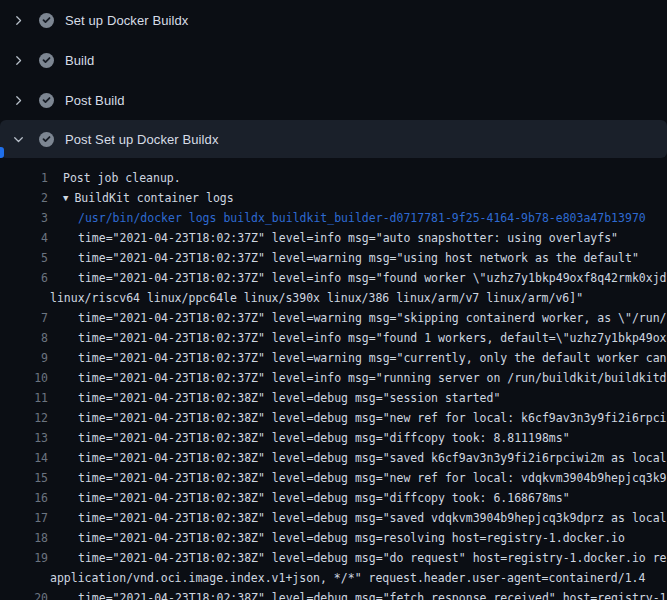 The width and height of the screenshot is (667, 600). I want to click on log-line: 15 time="2021-04-23T18:02:38Z" level=deb…, so click(334, 478).